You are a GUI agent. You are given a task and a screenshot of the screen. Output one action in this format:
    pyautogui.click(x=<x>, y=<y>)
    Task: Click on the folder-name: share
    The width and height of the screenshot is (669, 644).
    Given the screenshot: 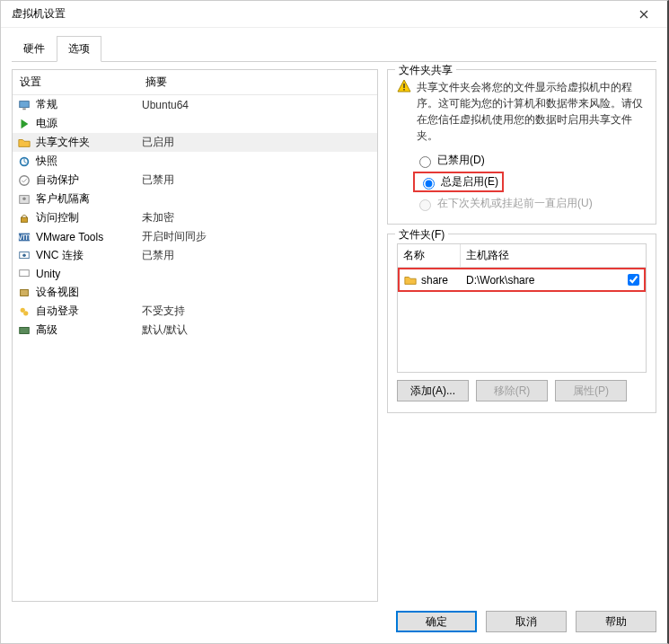 What is the action you would take?
    pyautogui.click(x=444, y=280)
    